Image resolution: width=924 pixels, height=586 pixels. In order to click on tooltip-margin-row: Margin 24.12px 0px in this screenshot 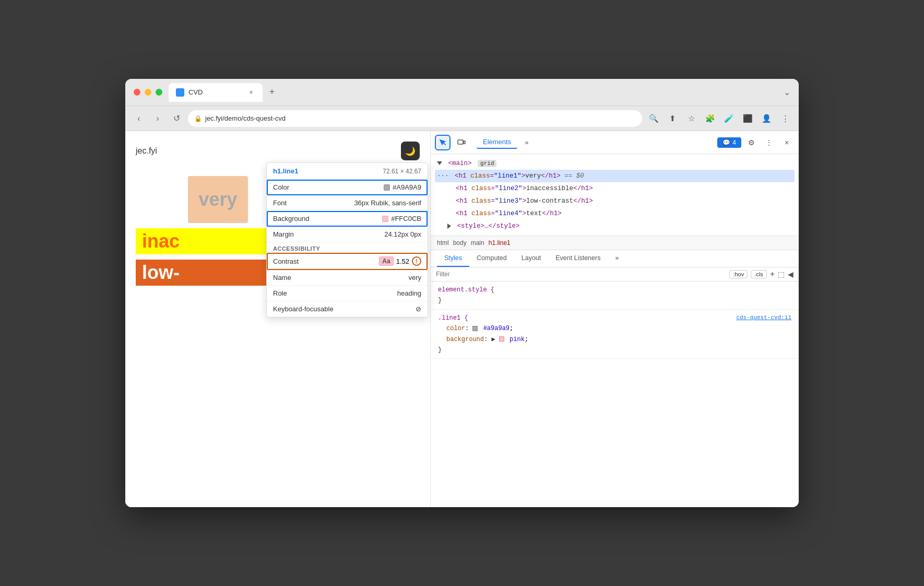, I will do `click(347, 235)`.